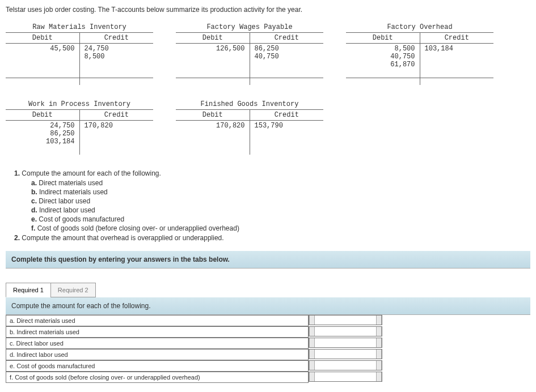 The image size is (536, 392). Describe the element at coordinates (250, 127) in the screenshot. I see `t-account-finished-goods: Finished Goods Inventory DebitCredit 170…` at that location.